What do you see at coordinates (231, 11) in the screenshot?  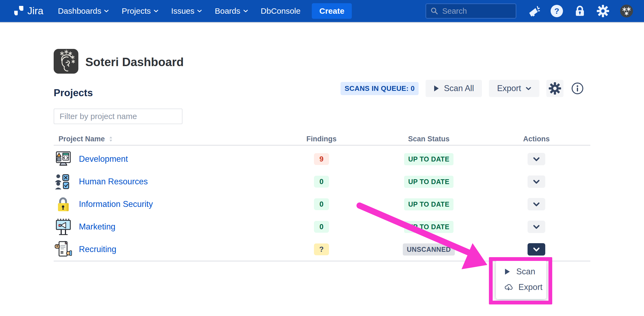 I see `menu-boards: Boards` at bounding box center [231, 11].